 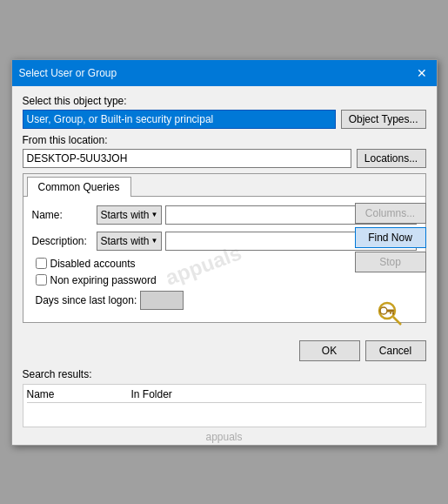 What do you see at coordinates (68, 73) in the screenshot?
I see `dialog-title: Select User or Group` at bounding box center [68, 73].